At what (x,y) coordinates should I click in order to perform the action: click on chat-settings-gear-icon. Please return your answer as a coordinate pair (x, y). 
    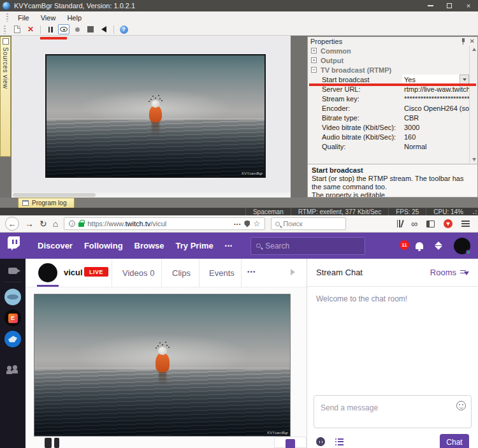
    Looking at the image, I should click on (321, 442).